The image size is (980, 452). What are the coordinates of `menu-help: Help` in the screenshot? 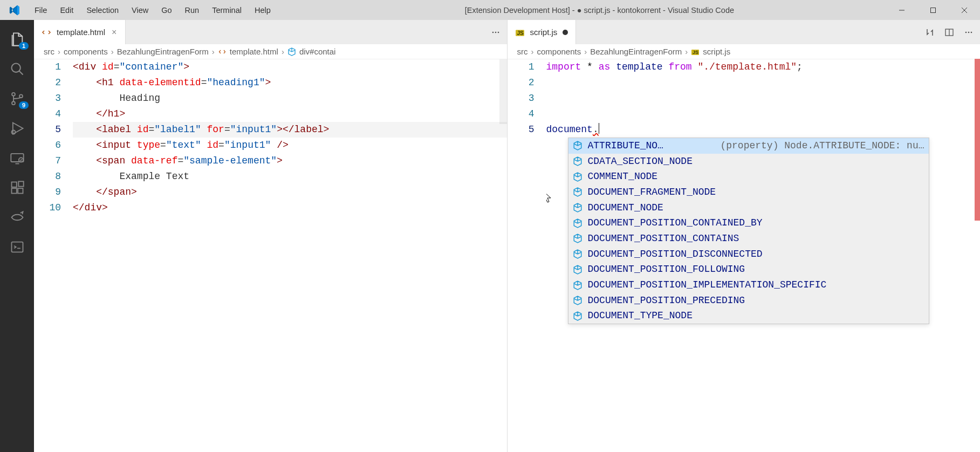 It's located at (263, 10).